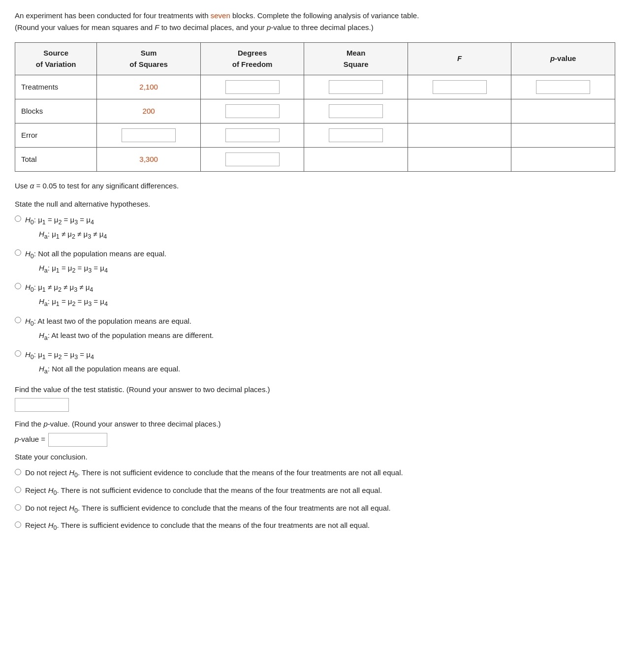  Describe the element at coordinates (252, 87) in the screenshot. I see `df-treatments-input` at that location.